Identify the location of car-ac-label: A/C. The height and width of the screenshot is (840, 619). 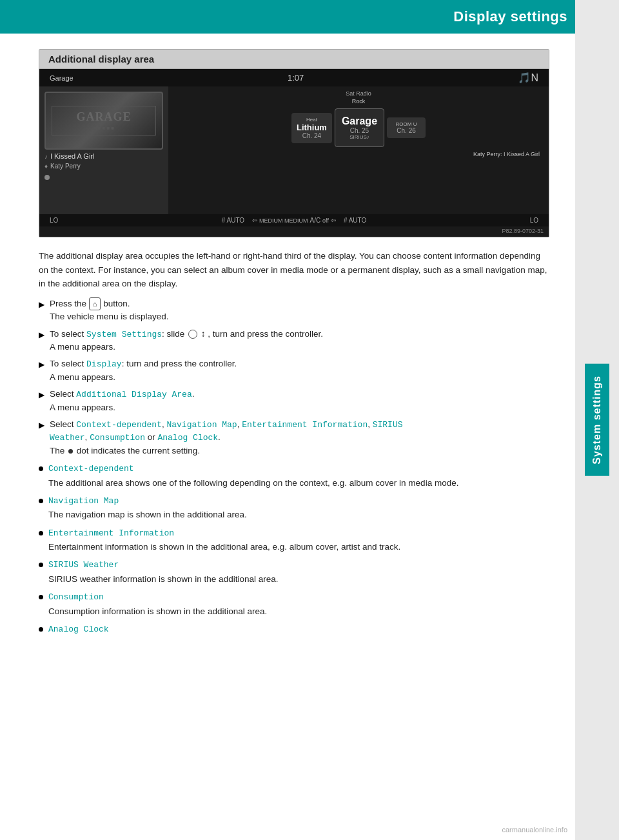
(316, 221).